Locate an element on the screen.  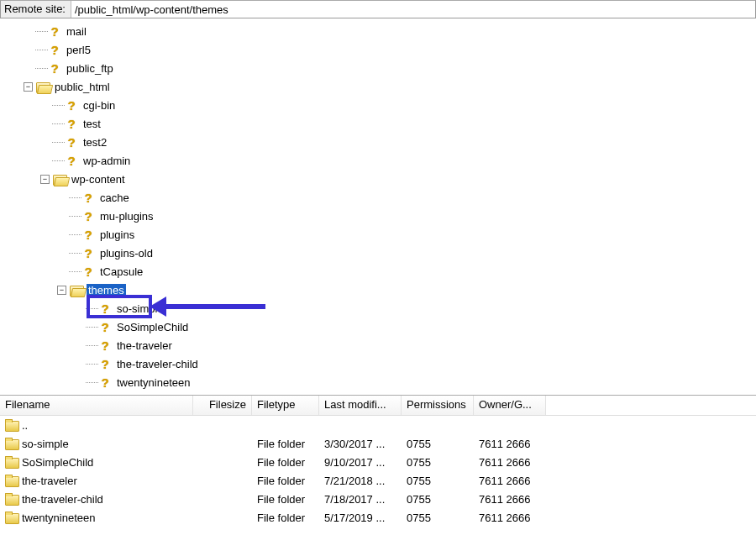
list-row: twentynineteenFile folder5/17/2019 ...07… is located at coordinates (378, 517).